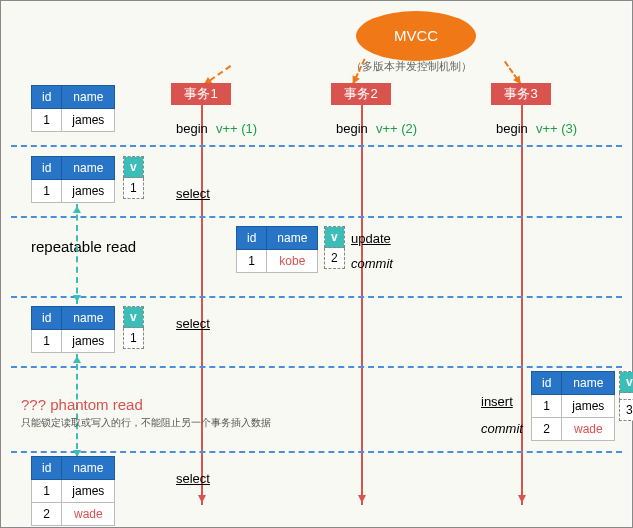 The height and width of the screenshot is (528, 633). Describe the element at coordinates (626, 396) in the screenshot. I see `version-box: v3` at that location.